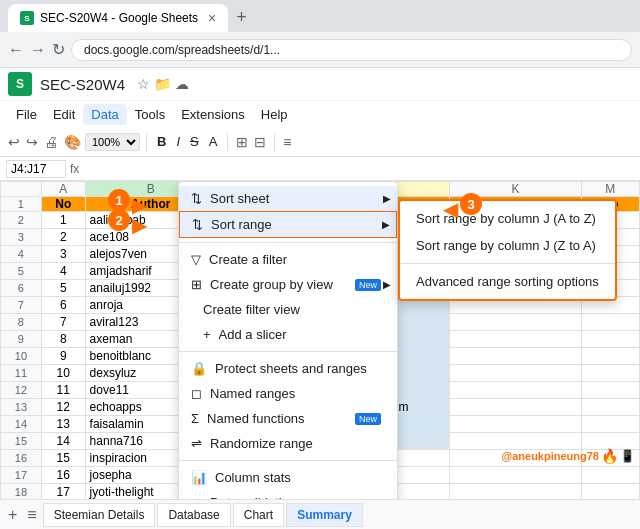  Describe the element at coordinates (74, 169) in the screenshot. I see `formula-icon: fx` at that location.